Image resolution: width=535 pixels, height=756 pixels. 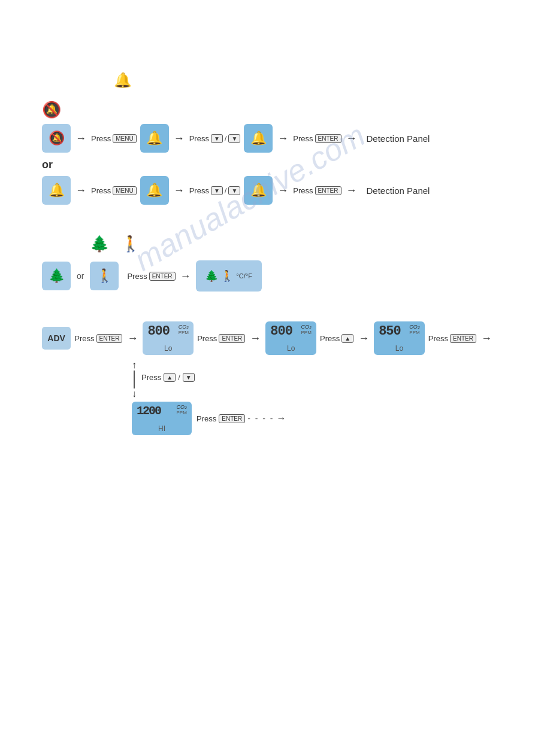 What do you see at coordinates (170, 377) in the screenshot?
I see `adv-up-key-v: ▲` at bounding box center [170, 377].